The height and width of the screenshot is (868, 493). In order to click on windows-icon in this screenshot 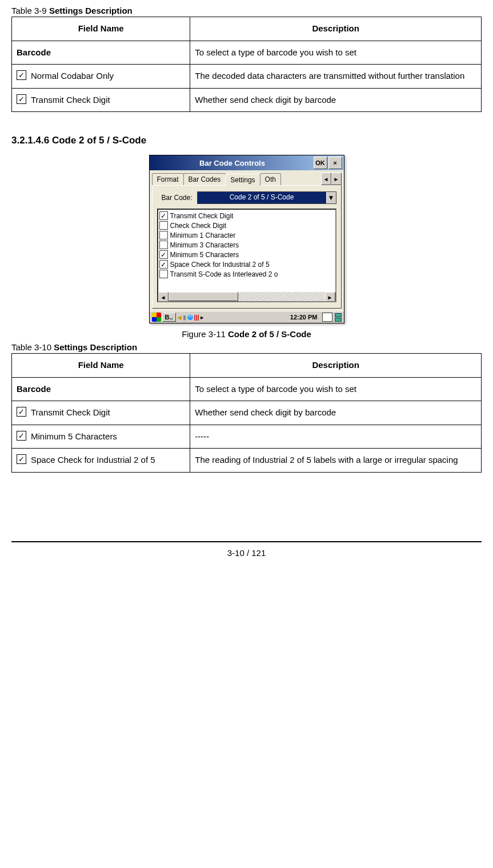, I will do `click(338, 318)`.